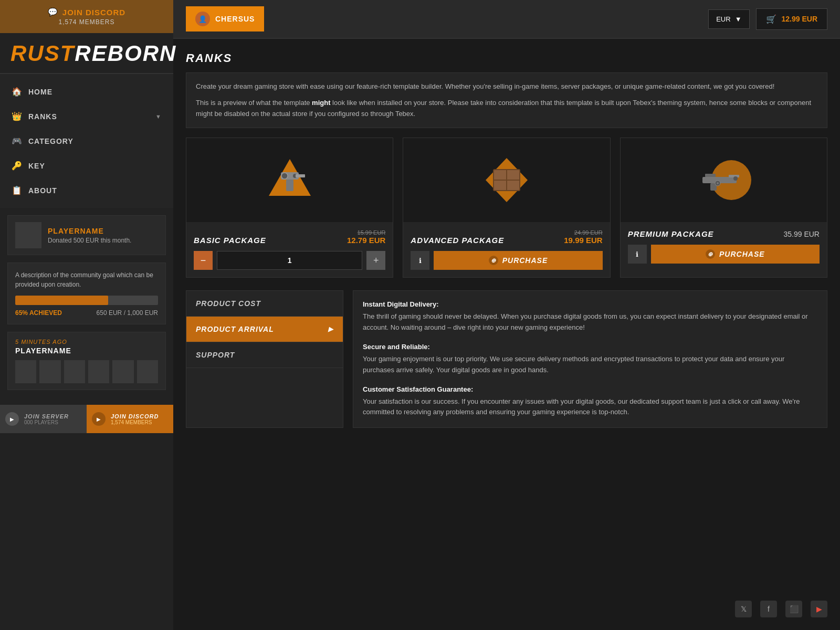  Describe the element at coordinates (583, 240) in the screenshot. I see `advanced-new-price: 19.99 EUR` at that location.